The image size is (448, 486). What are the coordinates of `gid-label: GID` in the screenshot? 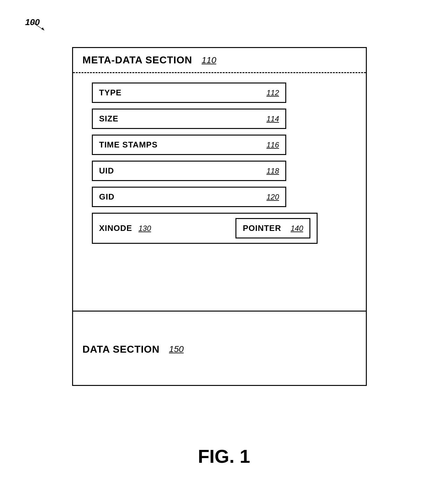 It's located at (107, 197).